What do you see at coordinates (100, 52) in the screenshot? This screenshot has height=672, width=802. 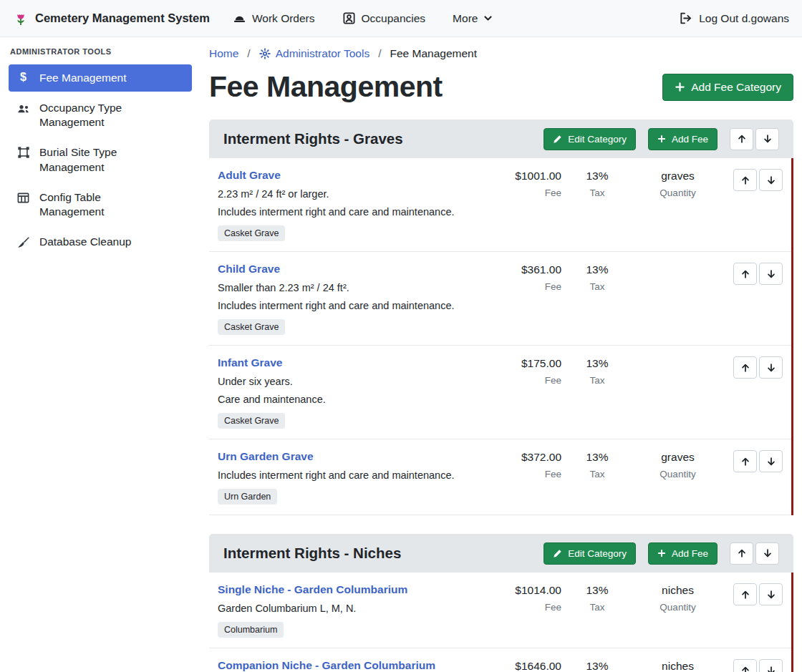 I see `sidebar-heading: ADMINISTRATOR TOOLS` at bounding box center [100, 52].